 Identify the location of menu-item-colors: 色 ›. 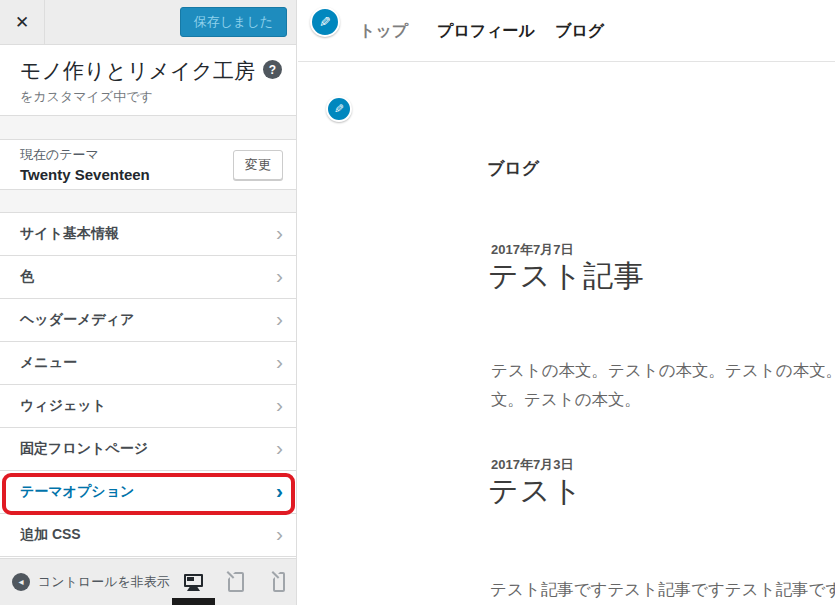
(148, 278).